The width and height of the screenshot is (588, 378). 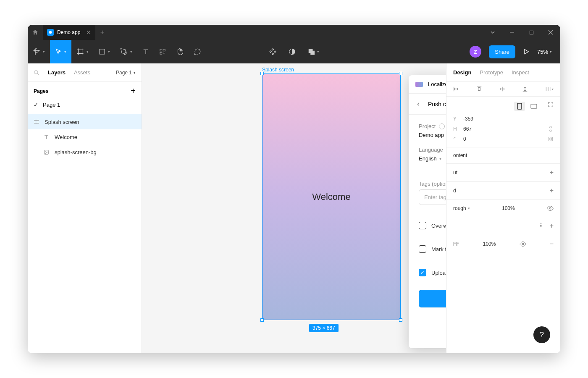 I want to click on file-tab: Demo app ✕, so click(x=69, y=32).